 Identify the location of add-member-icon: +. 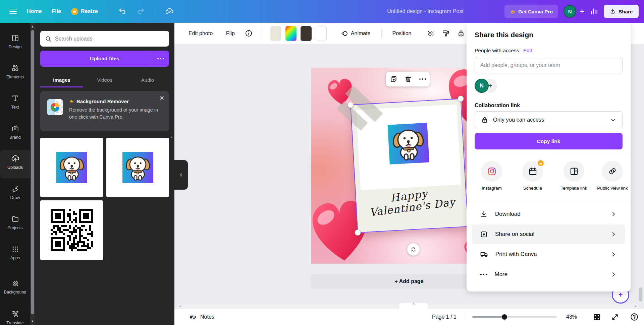
(582, 11).